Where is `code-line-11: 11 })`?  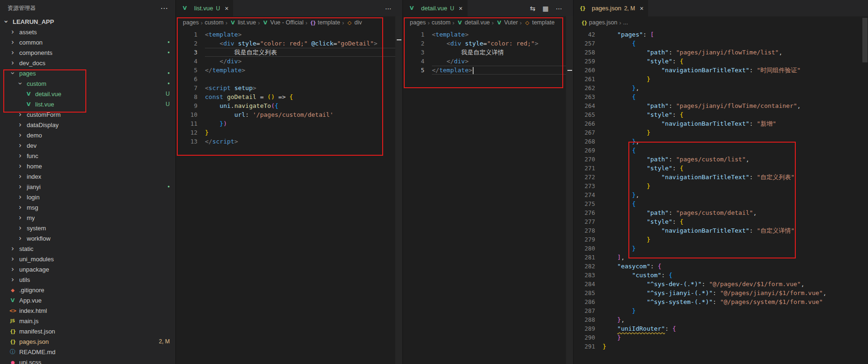
code-line-11: 11 }) is located at coordinates (286, 124).